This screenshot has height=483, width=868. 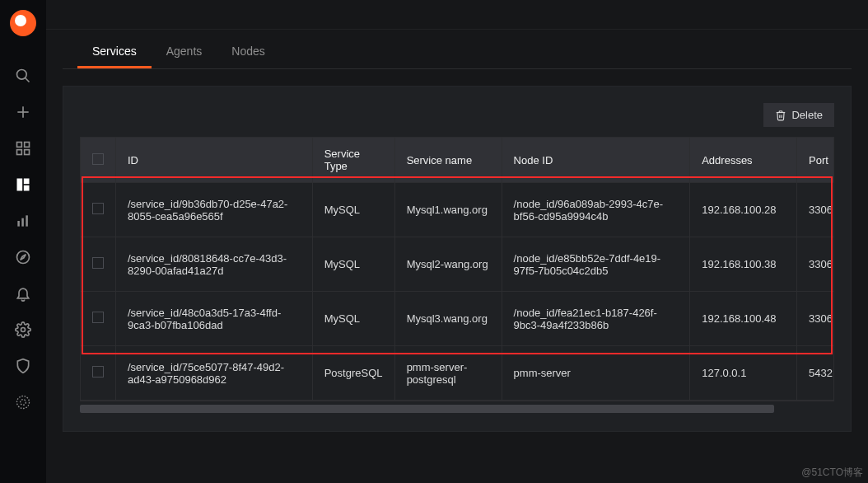 I want to click on cell-node: pmm-server, so click(x=596, y=373).